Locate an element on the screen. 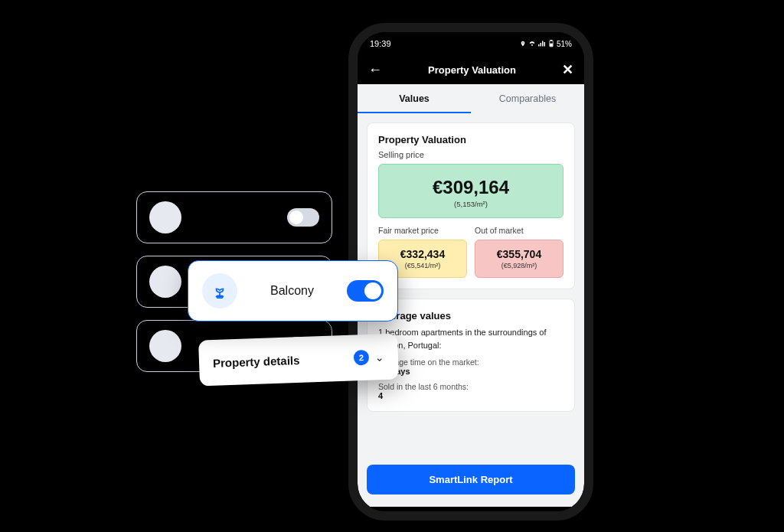 Image resolution: width=784 pixels, height=532 pixels. balcony-option-card: Balcony is located at coordinates (292, 291).